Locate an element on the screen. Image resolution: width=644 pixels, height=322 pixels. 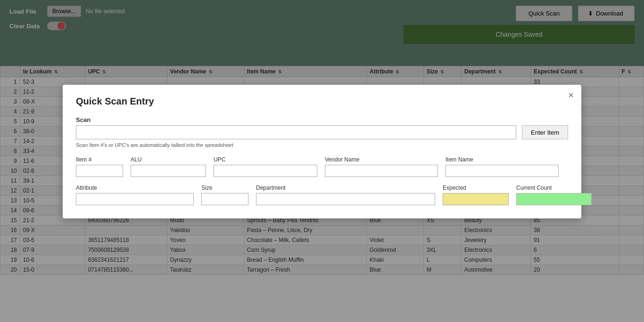
current-count-label: Current Count is located at coordinates (554, 188).